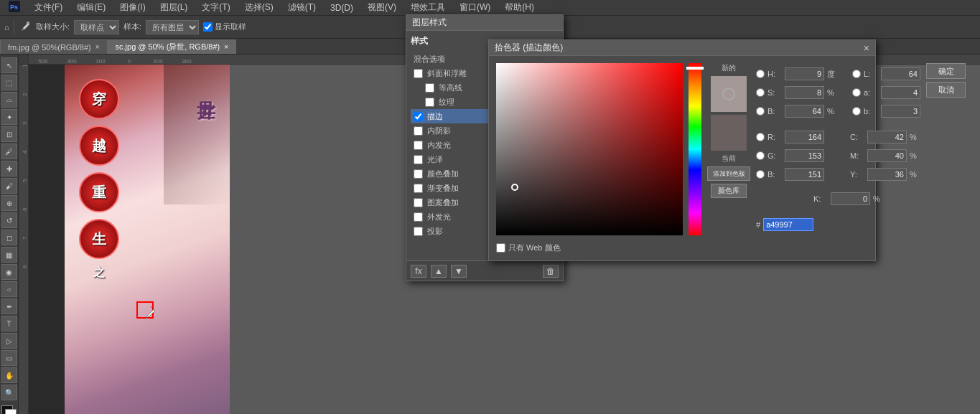 The height and width of the screenshot is (414, 980). Describe the element at coordinates (9, 341) in the screenshot. I see `tool-path-selection: ▷` at that location.